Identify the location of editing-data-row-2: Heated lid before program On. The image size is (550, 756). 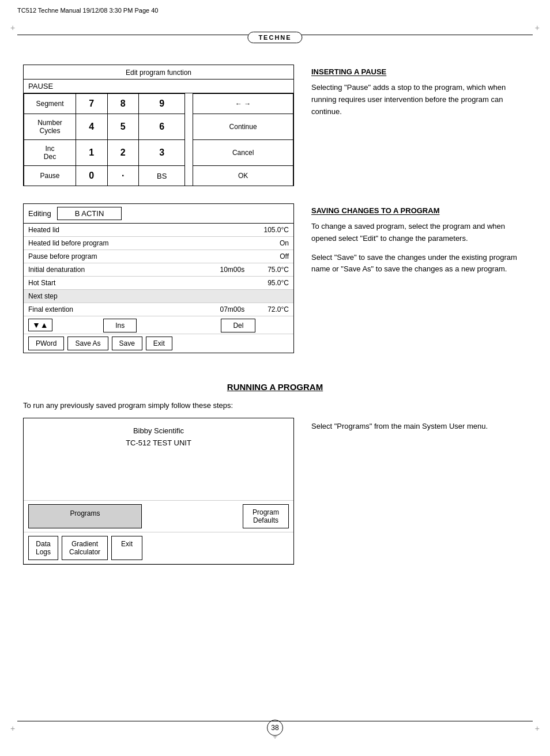
(159, 243).